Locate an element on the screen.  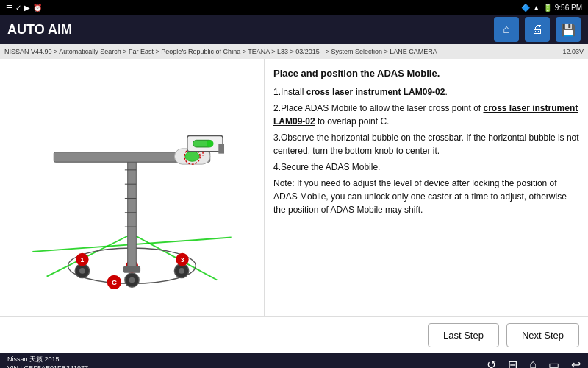
note-text: Note: If you need to adjust the level of… is located at coordinates (426, 197).